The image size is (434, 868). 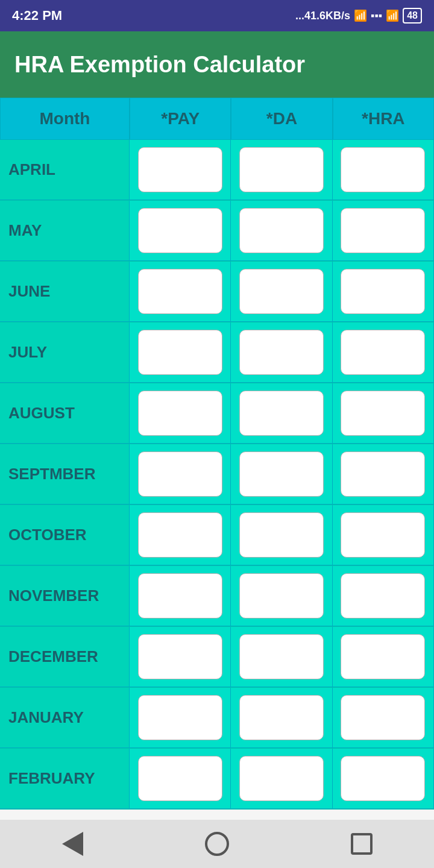 What do you see at coordinates (65, 292) in the screenshot?
I see `month-label: JUNE` at bounding box center [65, 292].